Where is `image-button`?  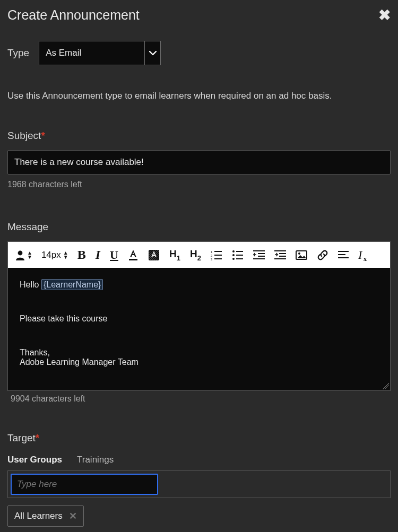
image-button is located at coordinates (301, 255).